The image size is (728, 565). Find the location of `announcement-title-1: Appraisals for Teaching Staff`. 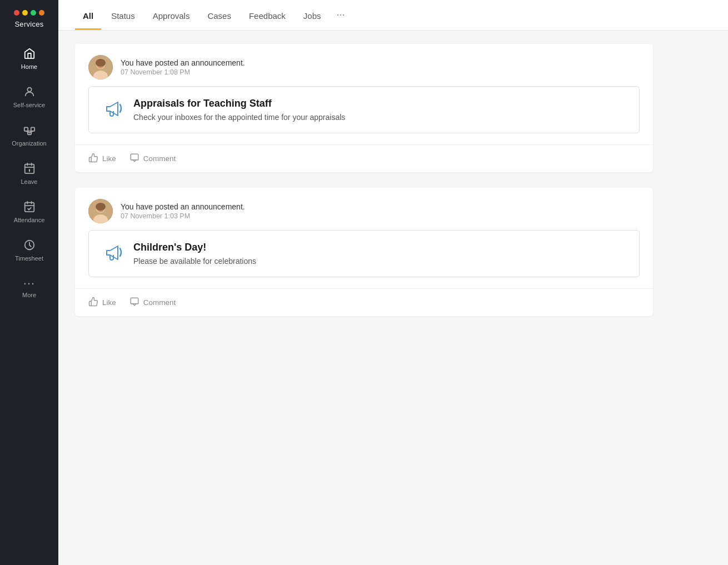

announcement-title-1: Appraisals for Teaching Staff is located at coordinates (239, 103).